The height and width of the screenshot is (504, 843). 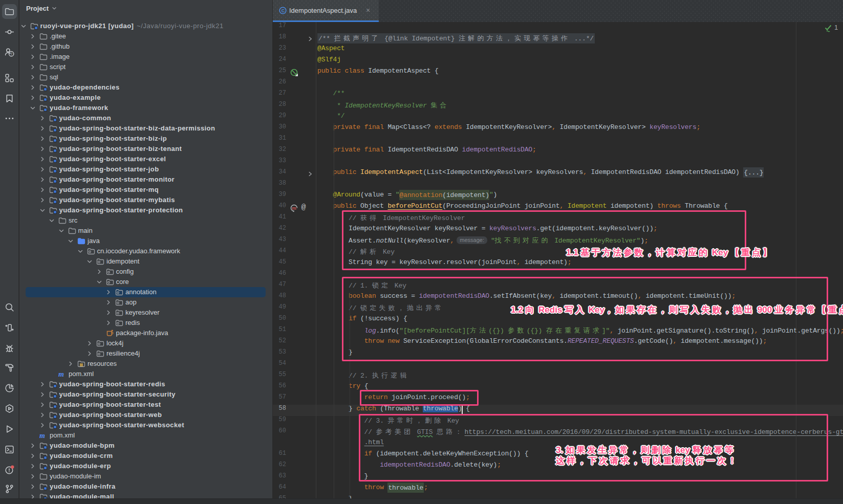 What do you see at coordinates (294, 208) in the screenshot?
I see `svg-text: m` at bounding box center [294, 208].